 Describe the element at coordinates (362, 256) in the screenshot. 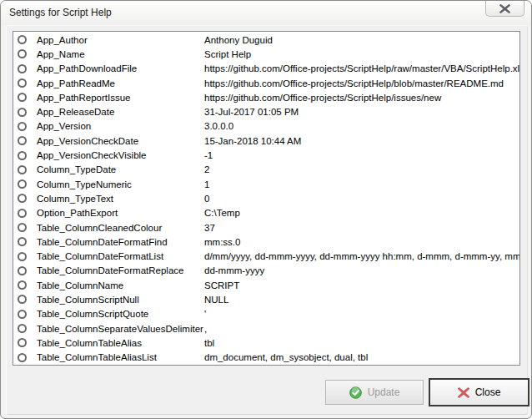

I see `setting-value: d/mm/yyyy, dd-mmm-yyyy, dd-mmm-yyyy hh:m…` at that location.